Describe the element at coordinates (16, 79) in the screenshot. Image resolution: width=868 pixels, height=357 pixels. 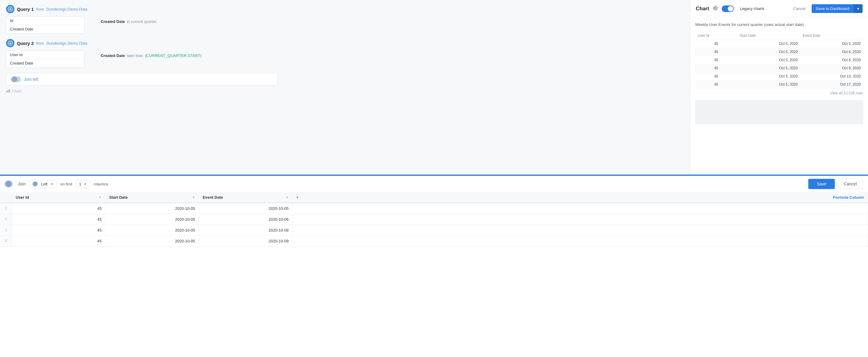
I see `join-icon` at that location.